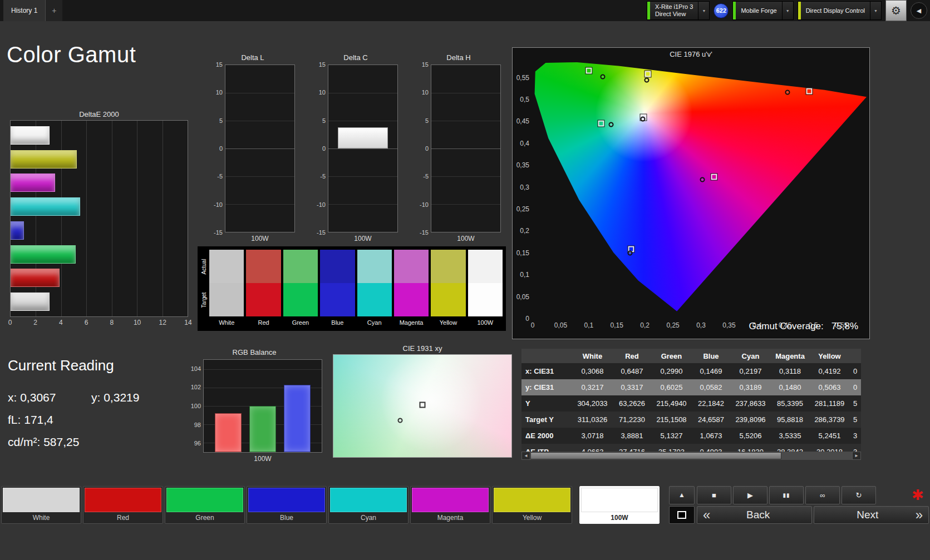 The height and width of the screenshot is (560, 930). Describe the element at coordinates (204, 266) in the screenshot. I see `actual-label-text: Actual` at that location.